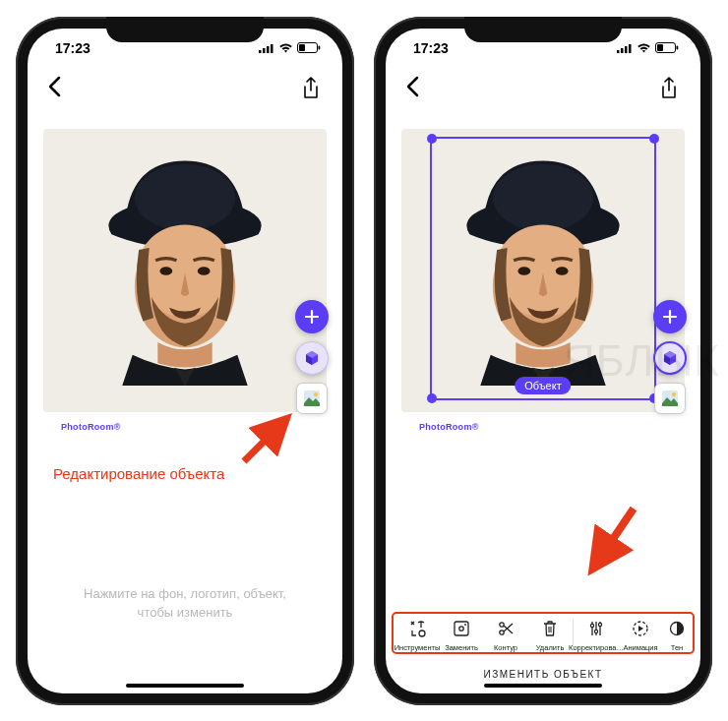  What do you see at coordinates (677, 635) in the screenshot?
I see `tool-shadow: Тен` at bounding box center [677, 635].